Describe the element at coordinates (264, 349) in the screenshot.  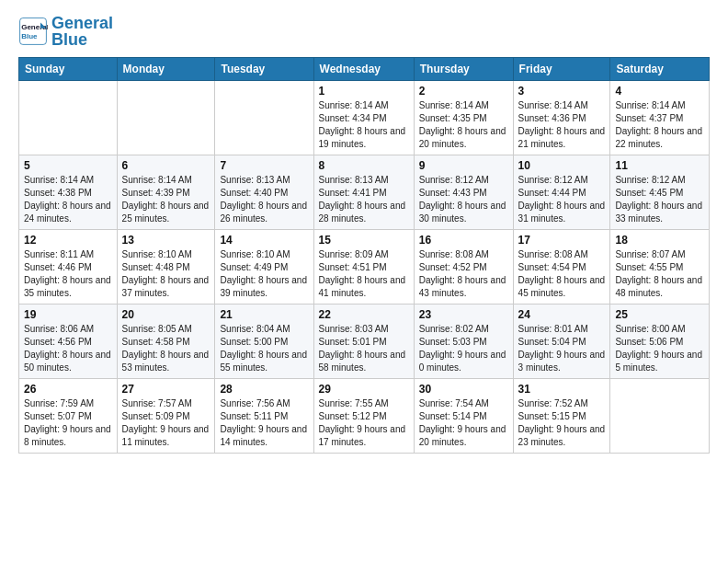
I see `day-detail: Sunrise: 8:04 AM Sunset: 5:00 PM Dayligh…` at that location.